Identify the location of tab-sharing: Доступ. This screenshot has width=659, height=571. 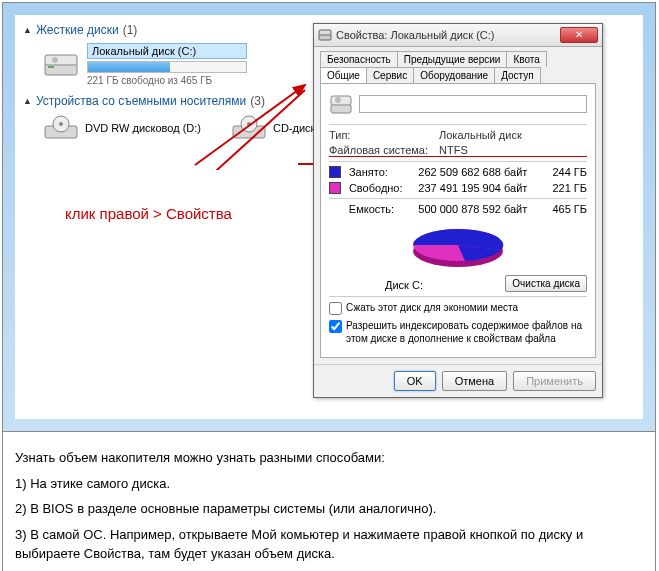
(518, 75).